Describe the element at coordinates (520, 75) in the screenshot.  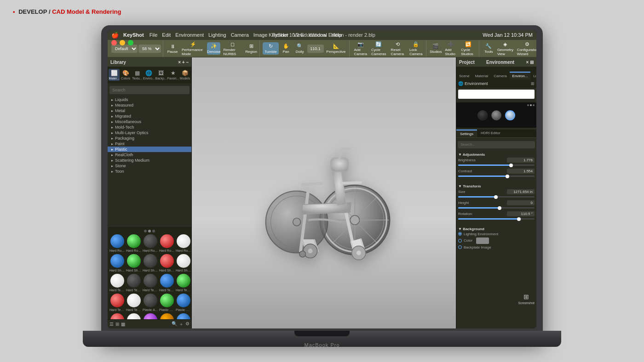
I see `tab-environment: Environ...` at that location.